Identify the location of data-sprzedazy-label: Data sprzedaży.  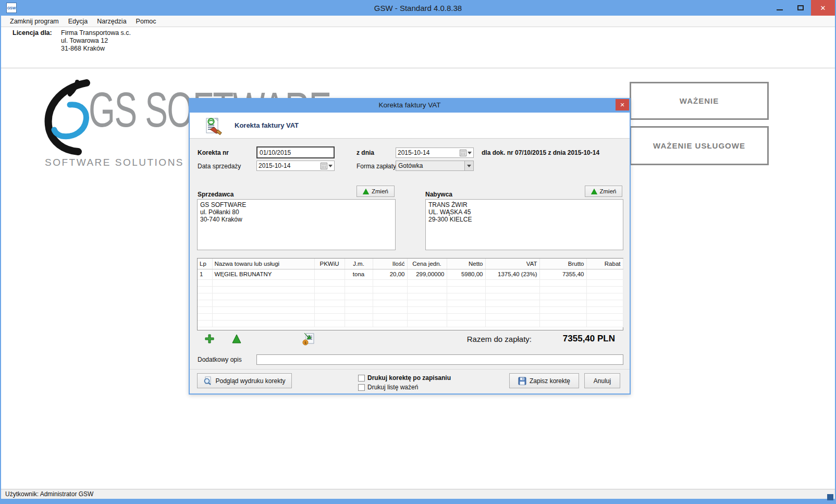
(219, 166).